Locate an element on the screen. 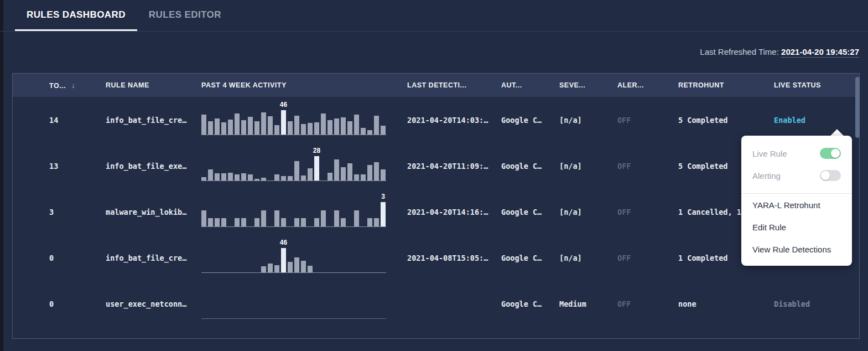  header-cell-retrohunt: RETROHUNT is located at coordinates (714, 85).